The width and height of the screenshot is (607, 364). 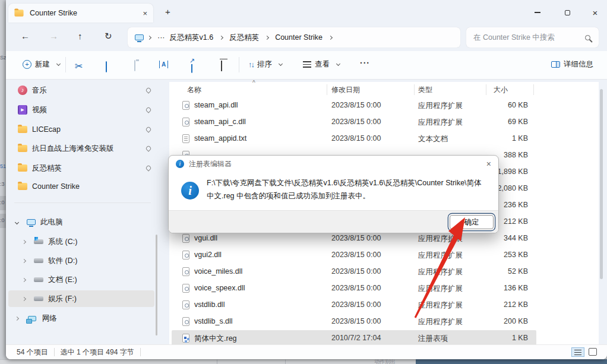 I want to click on file-row: voice_speex.dll2023/8/15 0:00应用程序扩展136 K…, so click(x=384, y=289).